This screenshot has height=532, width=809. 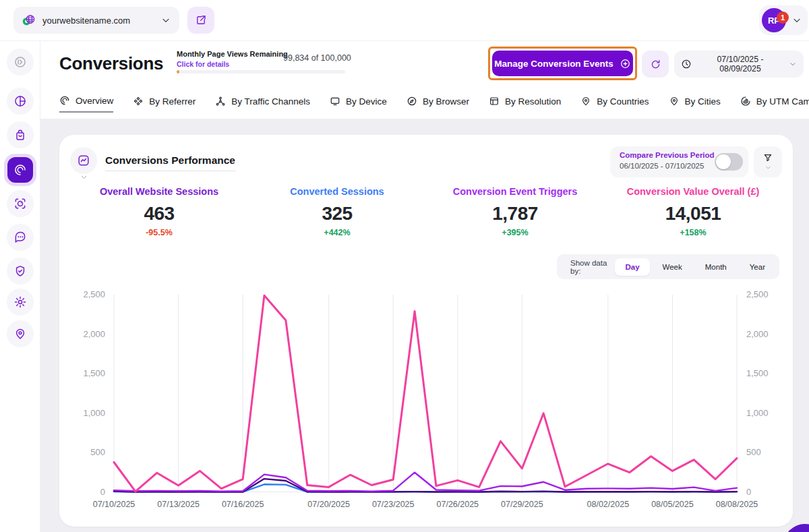 I want to click on x-axis-label: 07/13/2025, so click(x=178, y=504).